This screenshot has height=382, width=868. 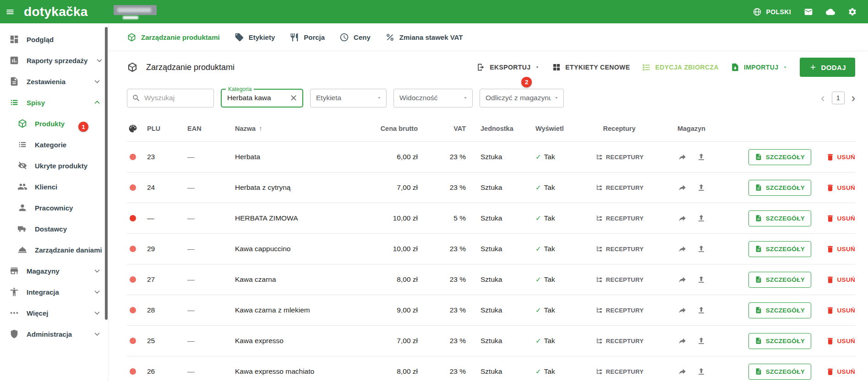 I want to click on mail-icon, so click(x=808, y=12).